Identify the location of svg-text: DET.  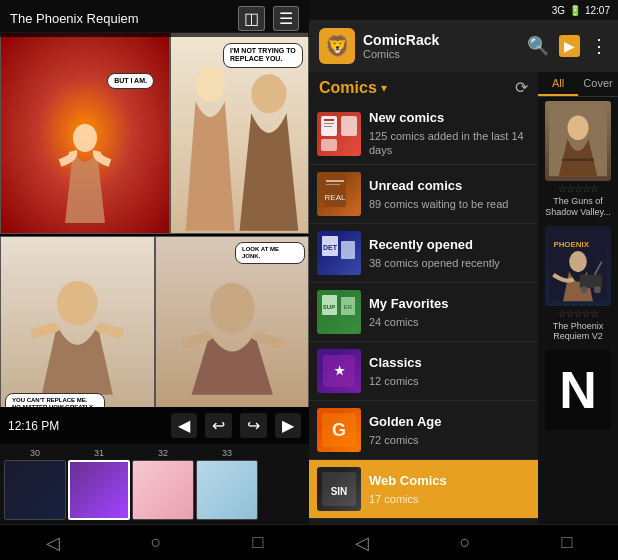
(330, 248).